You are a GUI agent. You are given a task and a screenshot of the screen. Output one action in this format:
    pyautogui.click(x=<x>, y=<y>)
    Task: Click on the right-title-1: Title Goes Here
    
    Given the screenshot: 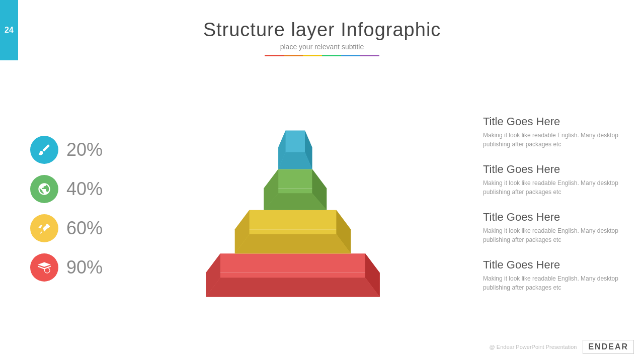 What is the action you would take?
    pyautogui.click(x=553, y=122)
    